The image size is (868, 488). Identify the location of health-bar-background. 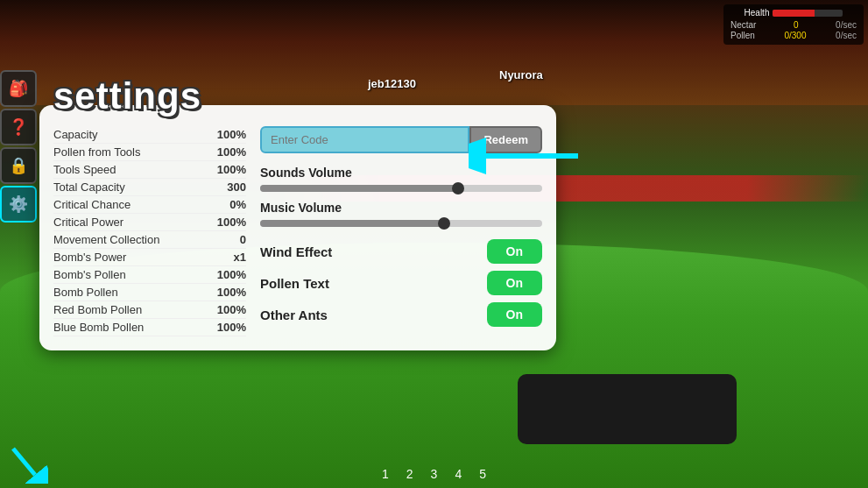
(808, 13).